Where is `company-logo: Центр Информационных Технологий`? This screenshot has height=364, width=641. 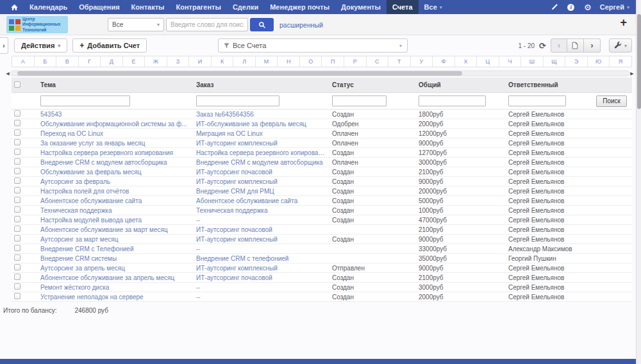 company-logo: Центр Информационных Технологий is located at coordinates (37, 24).